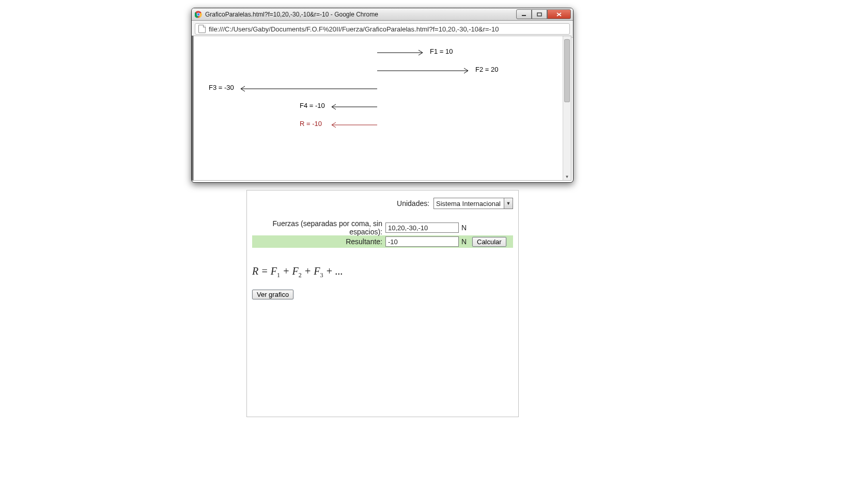 The width and height of the screenshot is (868, 477). Describe the element at coordinates (382, 89) in the screenshot. I see `force-vector: F3 = -30` at that location.